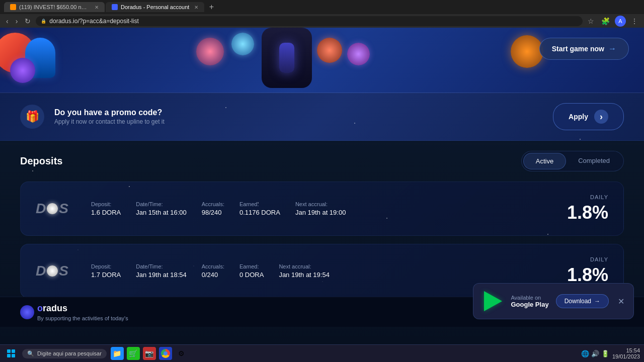 The width and height of the screenshot is (644, 362). I want to click on taskbar-right: 🌐 🔊 🔋 15:54 19/01/2023, so click(611, 353).